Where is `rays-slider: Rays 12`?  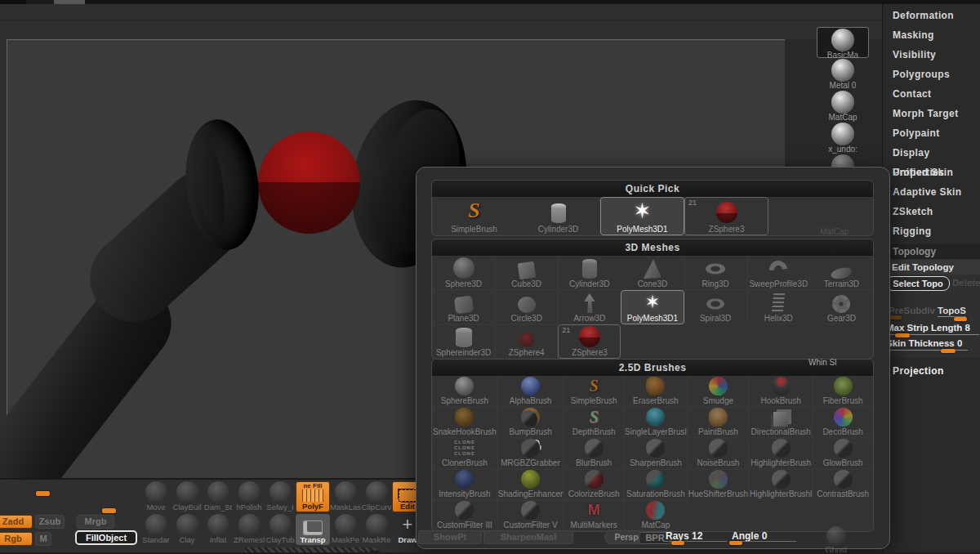
rays-slider: Rays 12 is located at coordinates (684, 536).